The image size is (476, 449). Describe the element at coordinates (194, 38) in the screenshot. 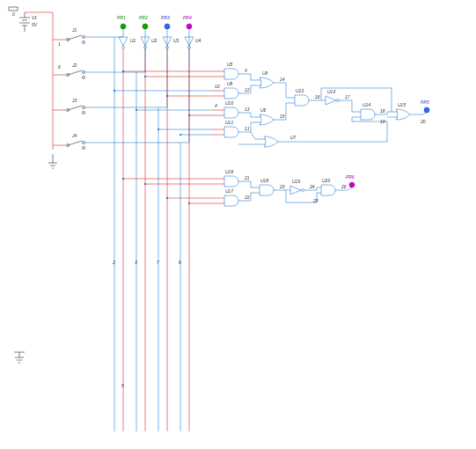

I see `inverter-u4: U4` at that location.